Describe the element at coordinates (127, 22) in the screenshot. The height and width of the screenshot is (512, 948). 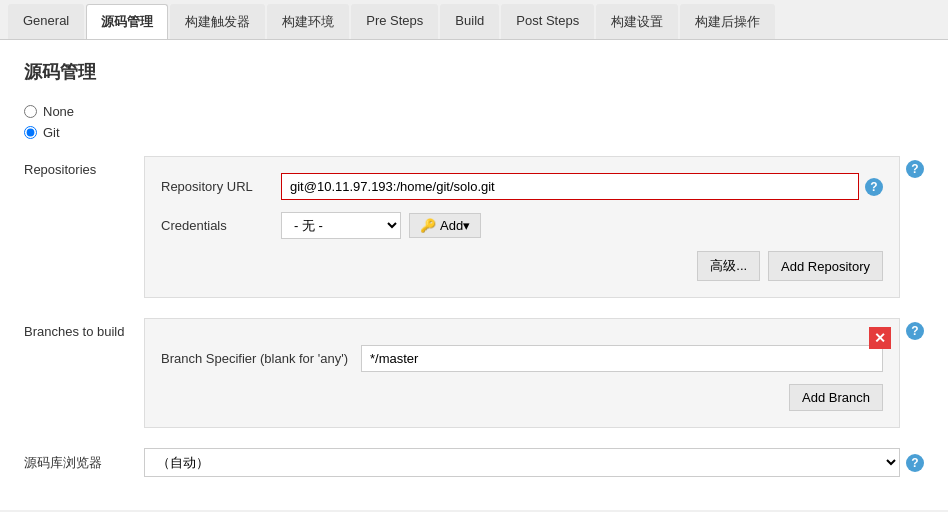
I see `tab-source: 源码管理` at that location.